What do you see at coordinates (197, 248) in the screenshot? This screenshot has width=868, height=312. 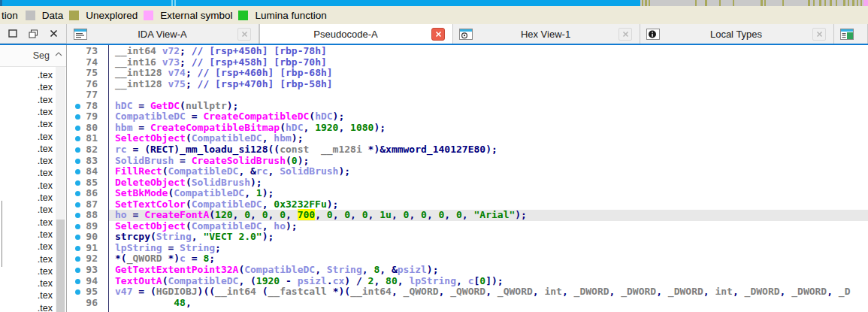 I see `code-token: String` at bounding box center [197, 248].